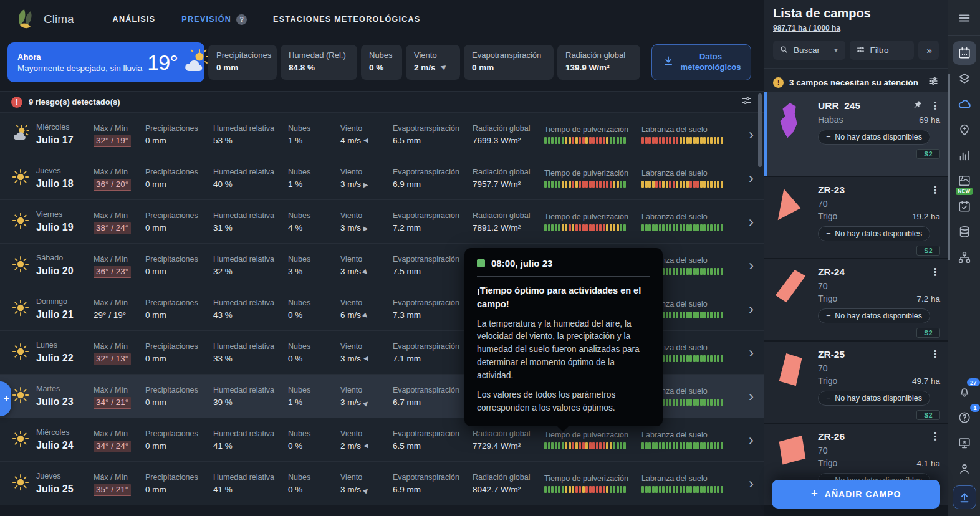 The height and width of the screenshot is (516, 980). What do you see at coordinates (964, 104) in the screenshot?
I see `cloud-icon` at bounding box center [964, 104].